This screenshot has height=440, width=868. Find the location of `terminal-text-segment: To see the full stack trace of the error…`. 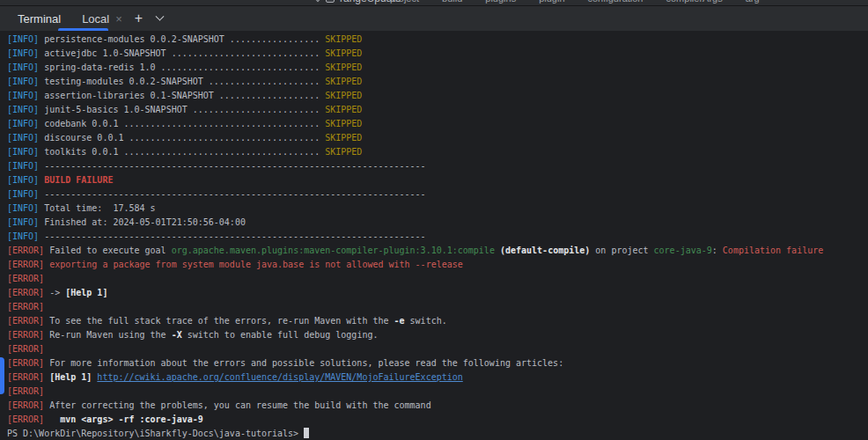

terminal-text-segment: To see the full stack trace of the error… is located at coordinates (222, 320).